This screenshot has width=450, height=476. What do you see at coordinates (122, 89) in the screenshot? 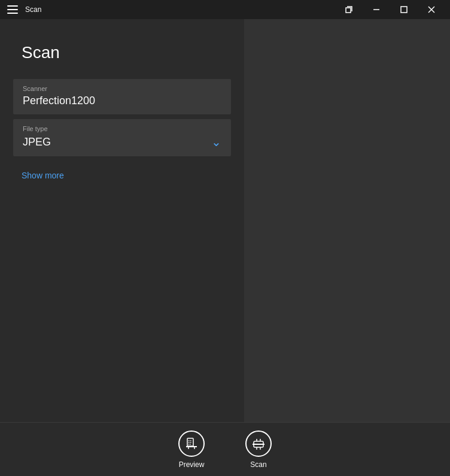
I see `scanner-label: Scanner` at bounding box center [122, 89].